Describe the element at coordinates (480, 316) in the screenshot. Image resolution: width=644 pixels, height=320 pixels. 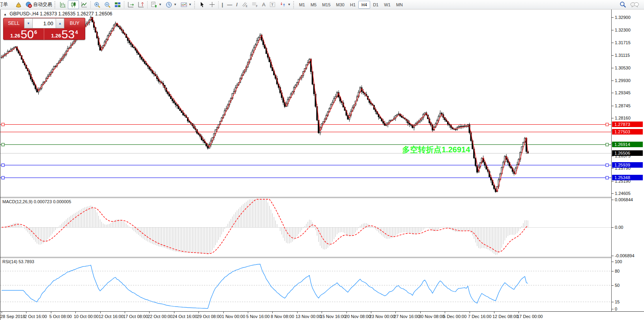
I see `time-tick-label: 7 Dec 16:00` at that location.